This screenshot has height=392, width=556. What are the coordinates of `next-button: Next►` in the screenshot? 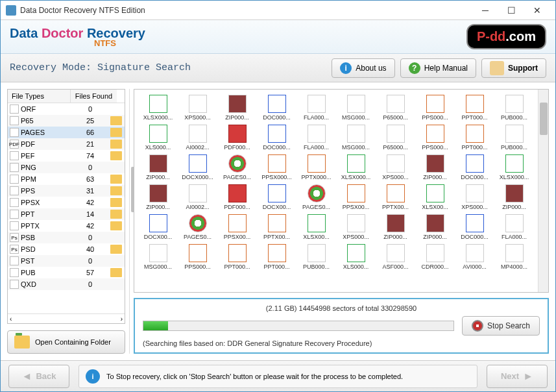 It's located at (517, 376).